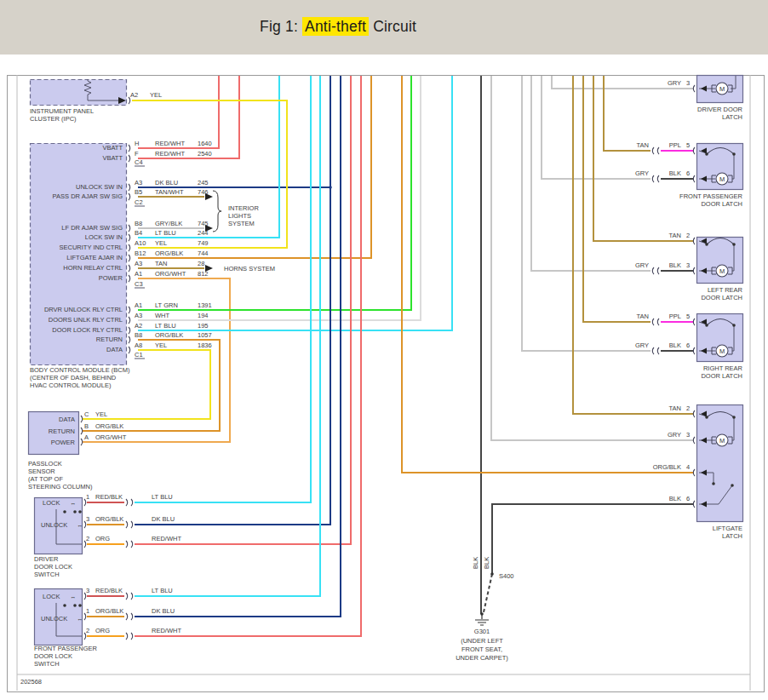 The width and height of the screenshot is (768, 700). Describe the element at coordinates (204, 336) in the screenshot. I see `diagram-label: 1057` at that location.